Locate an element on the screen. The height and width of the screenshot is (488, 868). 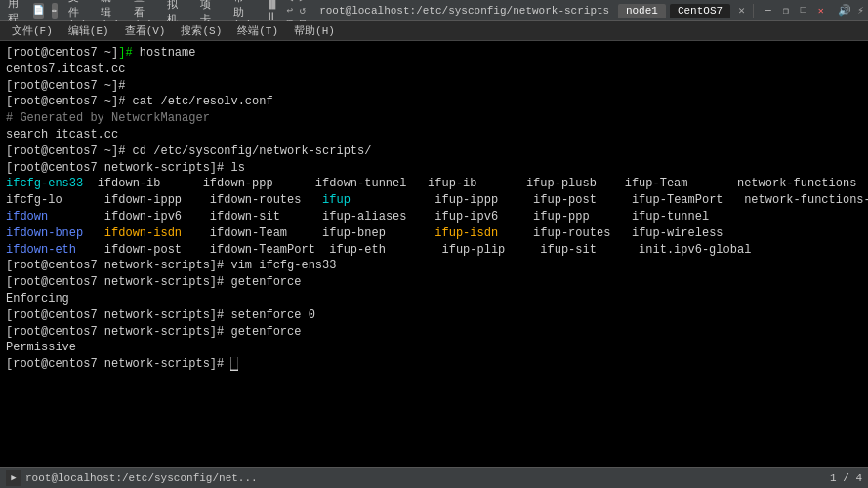
line-10: [root@centos7 network-scripts]# getenfor… is located at coordinates (434, 283).